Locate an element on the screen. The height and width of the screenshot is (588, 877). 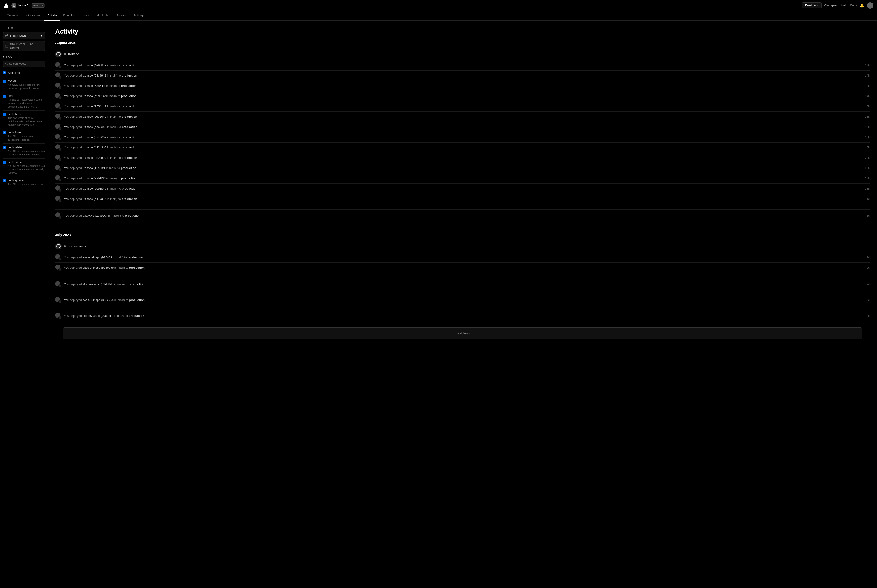
search-icon is located at coordinates (7, 64).